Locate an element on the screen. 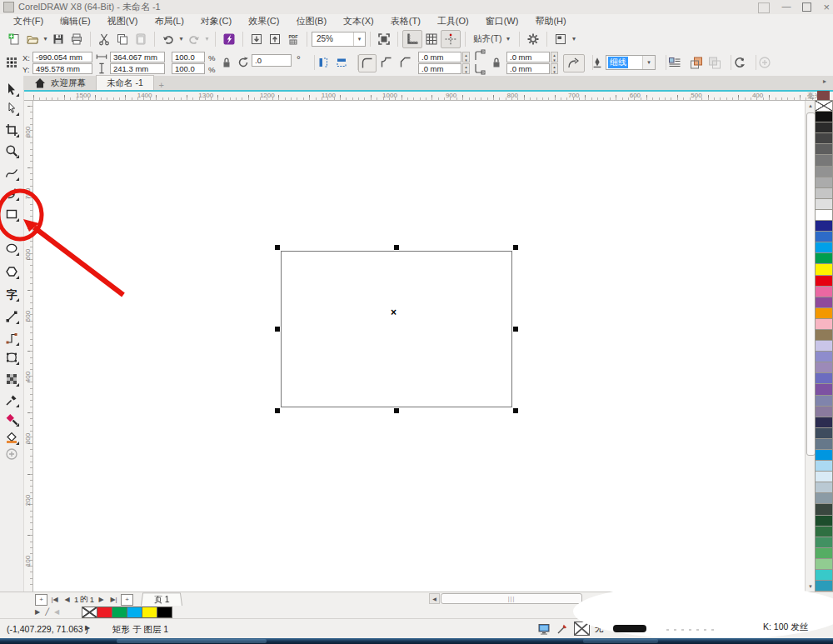 The width and height of the screenshot is (833, 644). x-position-field: -990.054 mm is located at coordinates (62, 57).